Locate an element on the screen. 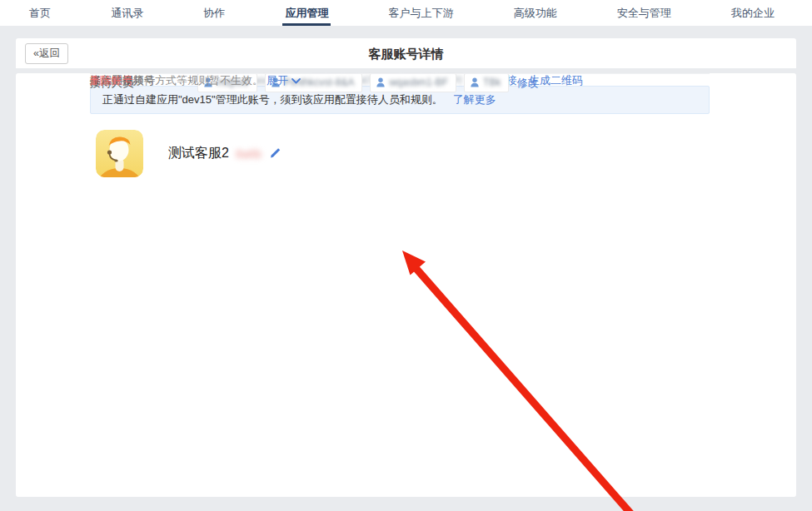  staff-member-chip: wqasbm1-BF is located at coordinates (413, 83).